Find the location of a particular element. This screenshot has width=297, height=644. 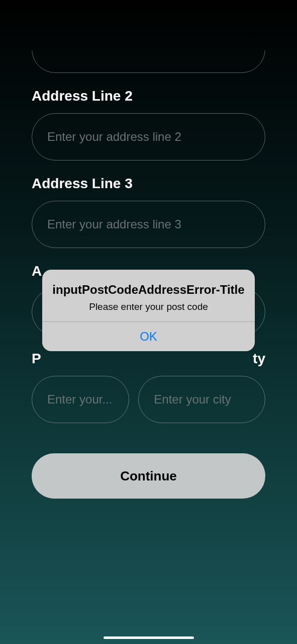

address-line-3-input is located at coordinates (149, 224).